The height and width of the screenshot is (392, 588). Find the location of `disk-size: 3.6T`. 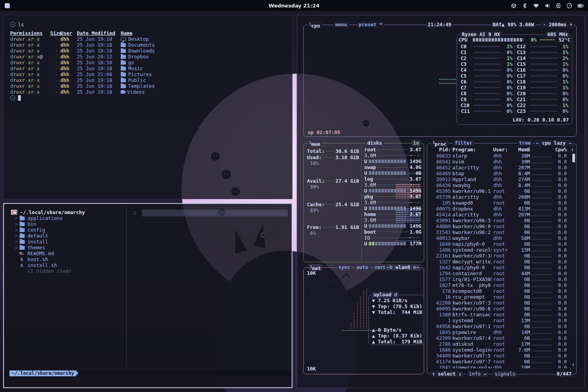

disk-size: 3.6T is located at coordinates (416, 179).